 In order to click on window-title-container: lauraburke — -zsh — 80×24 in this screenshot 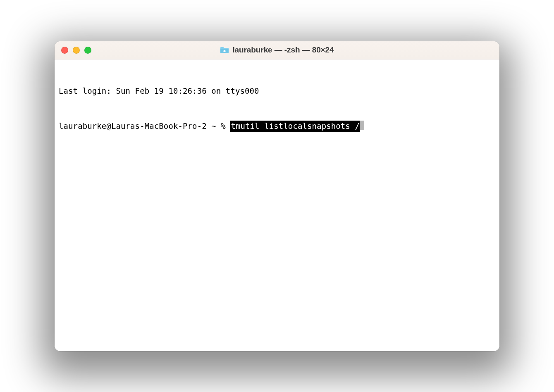, I will do `click(277, 50)`.